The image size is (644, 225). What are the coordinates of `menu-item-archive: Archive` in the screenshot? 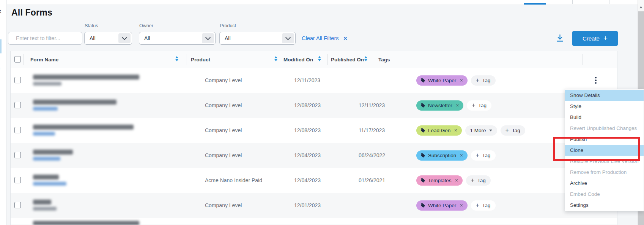 It's located at (604, 183).